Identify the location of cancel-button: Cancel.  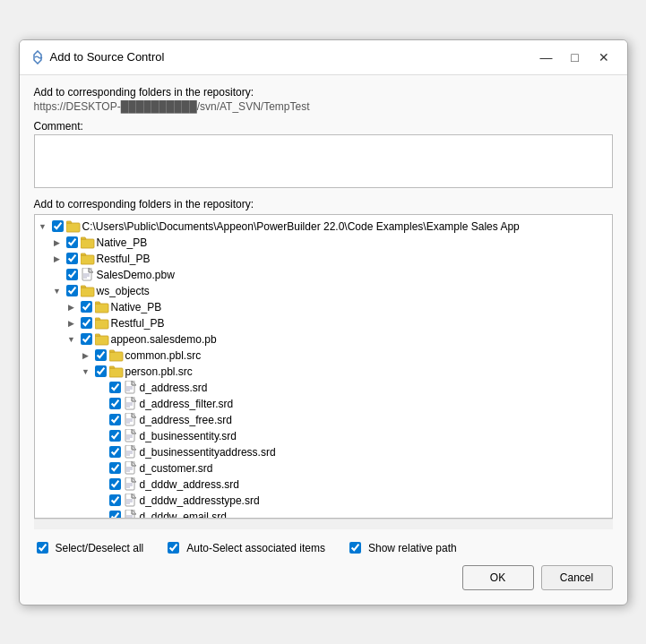
(577, 578).